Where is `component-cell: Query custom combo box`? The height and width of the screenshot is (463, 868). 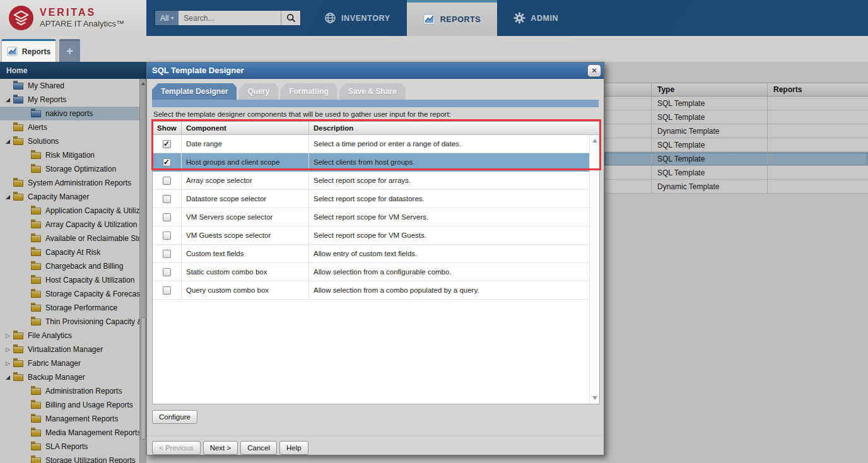 component-cell: Query custom combo box is located at coordinates (245, 290).